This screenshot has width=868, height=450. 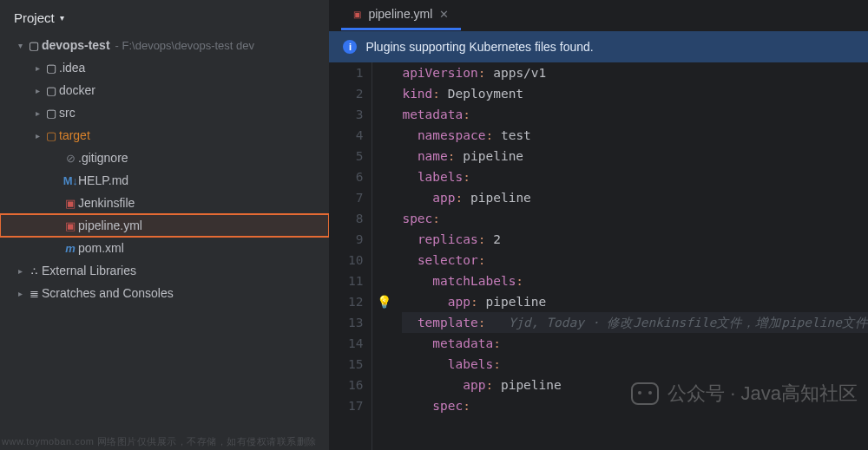 What do you see at coordinates (70, 180) in the screenshot?
I see `markdown-icon: M↓` at bounding box center [70, 180].